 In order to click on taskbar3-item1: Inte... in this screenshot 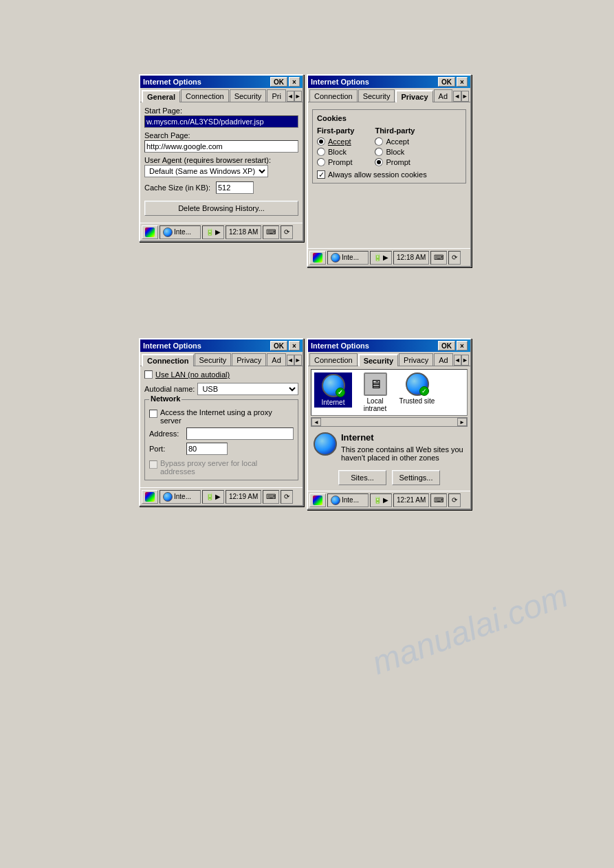, I will do `click(180, 497)`.